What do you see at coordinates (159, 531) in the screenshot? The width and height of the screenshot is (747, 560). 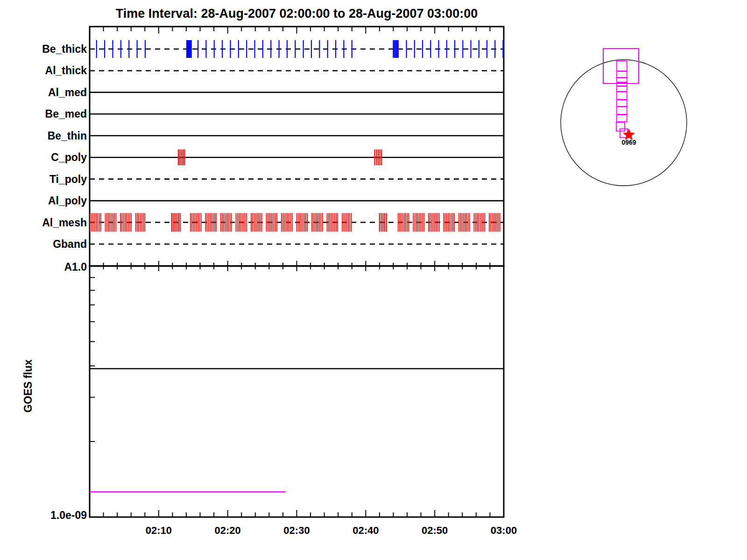 I see `x-axis-tick-label: 02:10` at bounding box center [159, 531].